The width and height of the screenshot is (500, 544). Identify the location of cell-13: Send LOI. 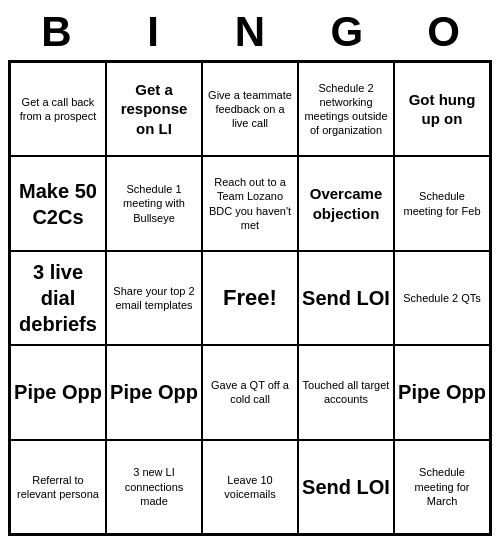
(346, 298).